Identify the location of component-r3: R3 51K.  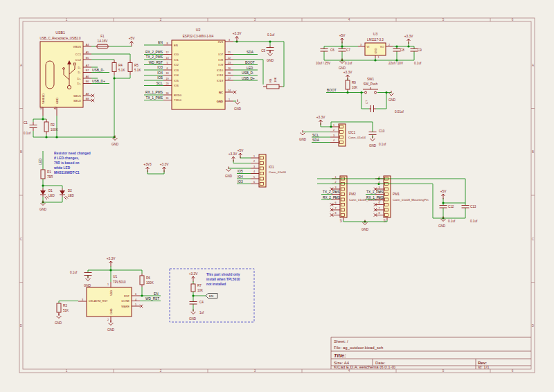
(63, 309).